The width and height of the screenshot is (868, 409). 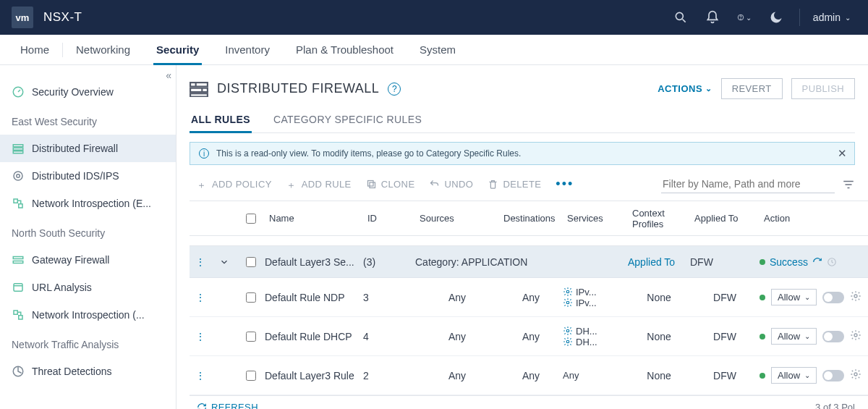 I want to click on actions-menu: ACTIONS ⌄, so click(x=685, y=88).